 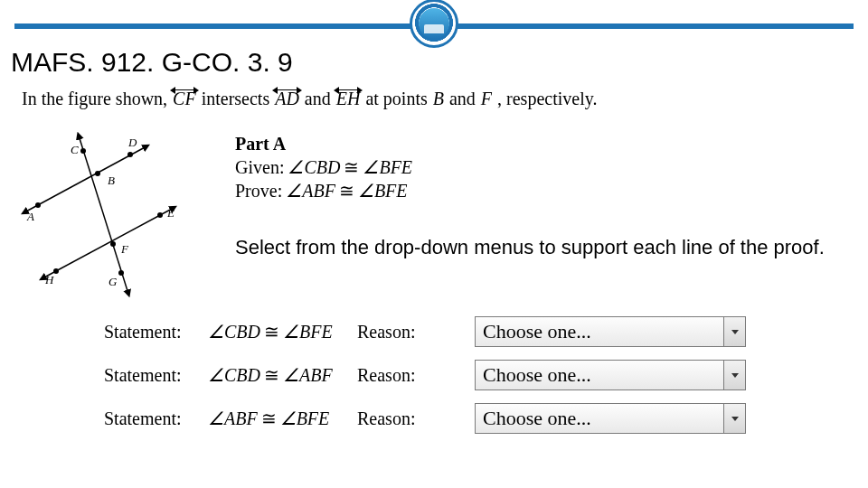 What do you see at coordinates (309, 99) in the screenshot?
I see `problem-stem: In the figure shown, CF intersects AD an…` at bounding box center [309, 99].